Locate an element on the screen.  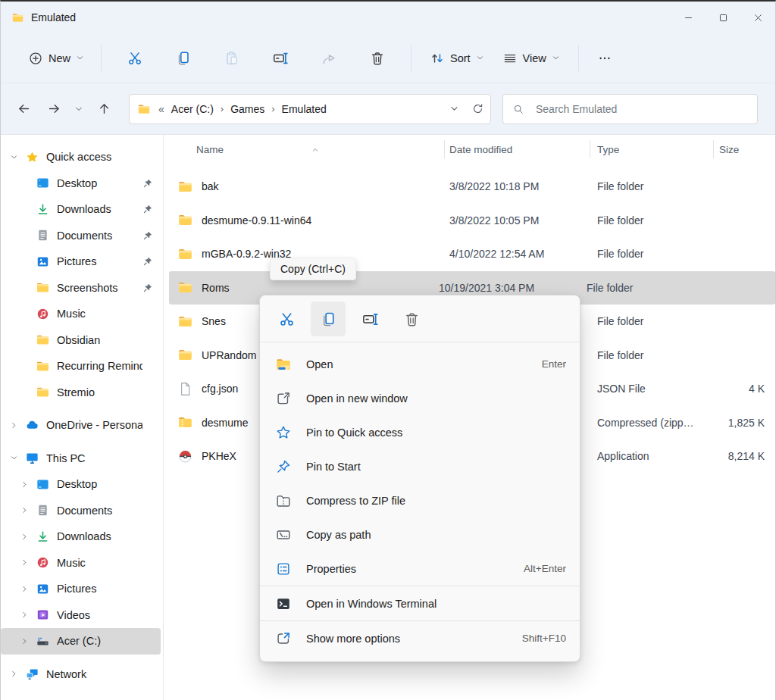
column-header-name: Name is located at coordinates (304, 150).